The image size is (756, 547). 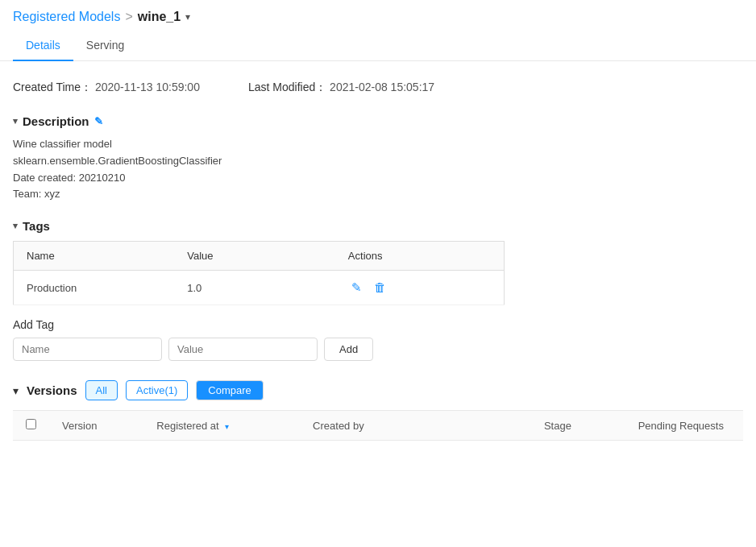 What do you see at coordinates (94, 256) in the screenshot?
I see `tags-col-name: Name` at bounding box center [94, 256].